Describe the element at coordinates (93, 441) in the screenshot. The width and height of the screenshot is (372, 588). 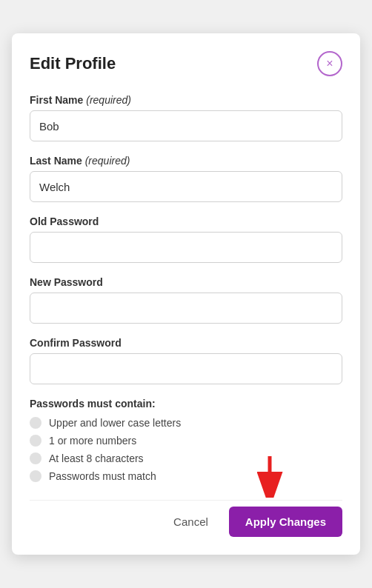
I see `rule-text: 1 or more numbers` at that location.